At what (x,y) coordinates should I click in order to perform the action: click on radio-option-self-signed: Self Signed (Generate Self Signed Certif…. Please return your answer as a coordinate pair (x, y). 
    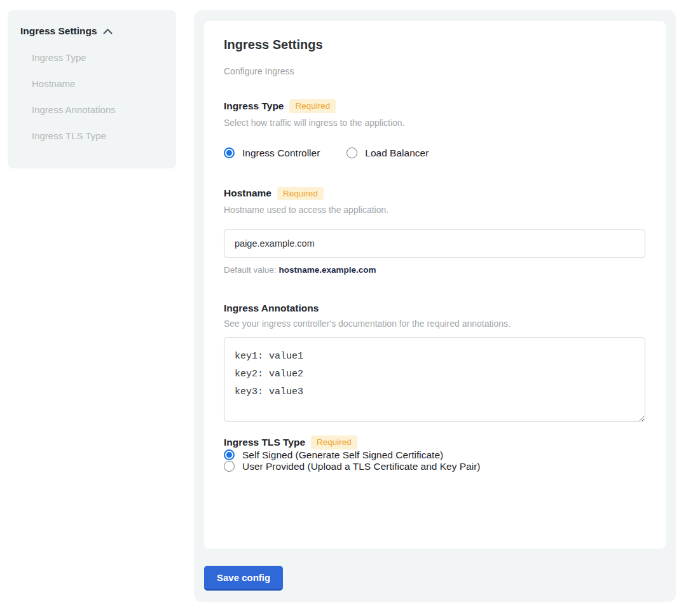
    Looking at the image, I should click on (435, 455).